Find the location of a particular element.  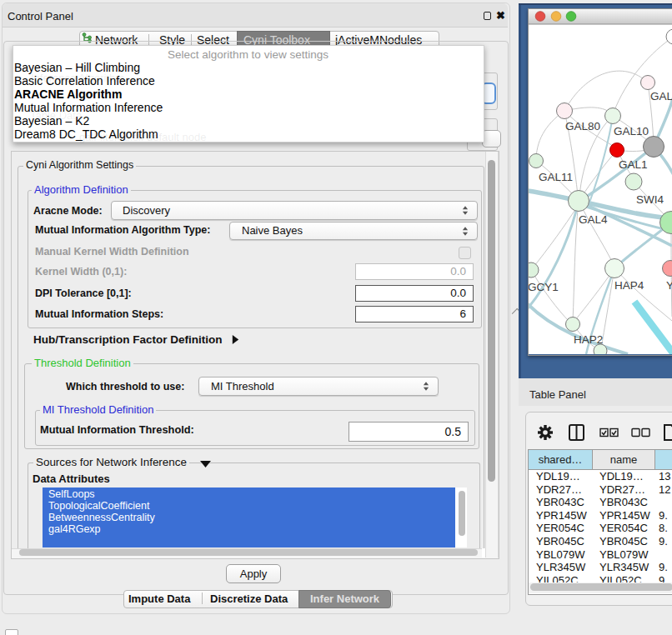

svg-text: Y is located at coordinates (669, 285).